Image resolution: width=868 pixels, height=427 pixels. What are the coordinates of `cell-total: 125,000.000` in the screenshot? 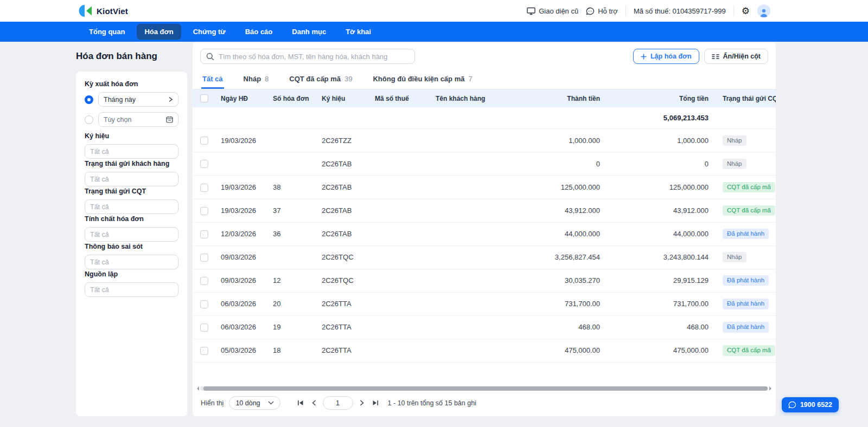 It's located at (661, 187).